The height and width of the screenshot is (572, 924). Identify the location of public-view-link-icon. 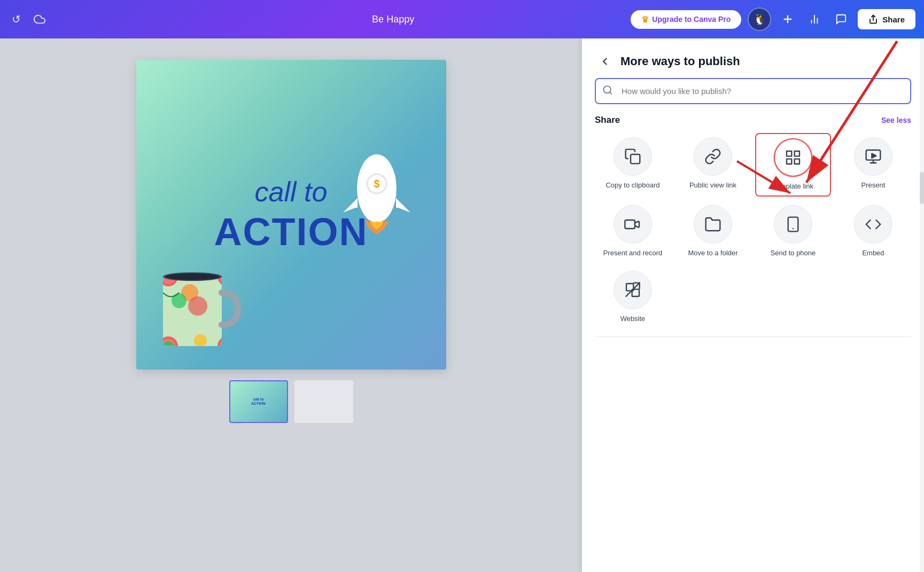
(713, 156).